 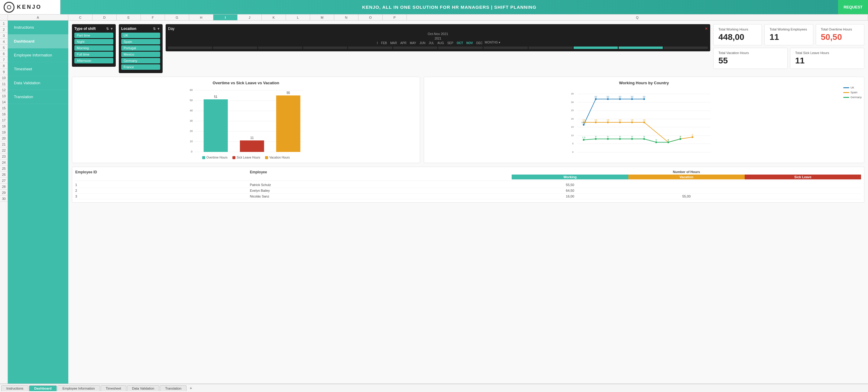 I want to click on line-chart-title: Working Hours by Country, so click(x=644, y=83).